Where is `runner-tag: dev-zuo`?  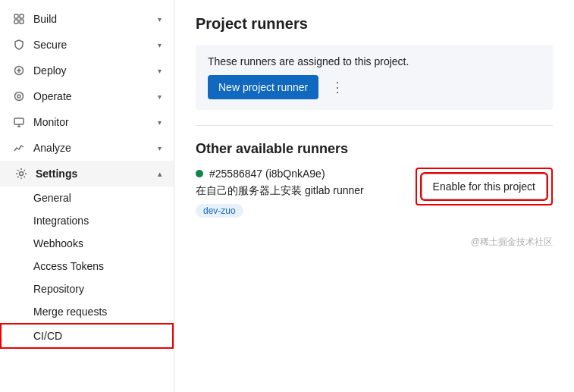 runner-tag: dev-zuo is located at coordinates (220, 211).